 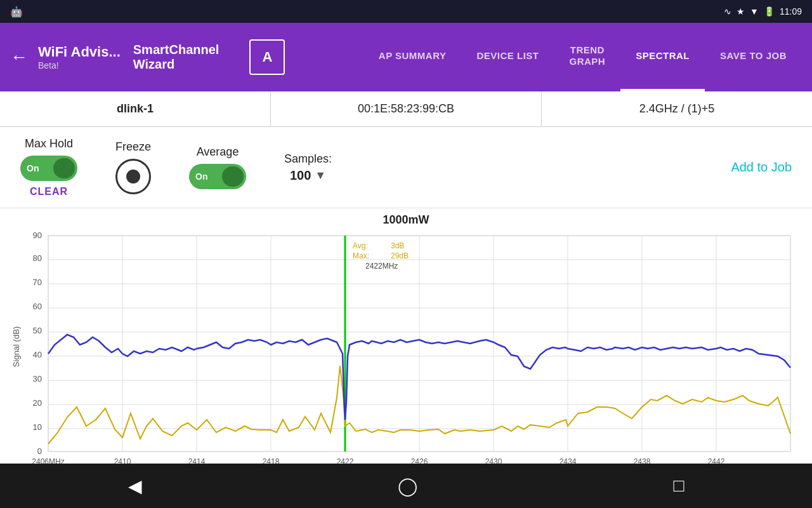 What do you see at coordinates (49, 168) in the screenshot?
I see `max-hold-control: Max Hold On CLEAR` at bounding box center [49, 168].